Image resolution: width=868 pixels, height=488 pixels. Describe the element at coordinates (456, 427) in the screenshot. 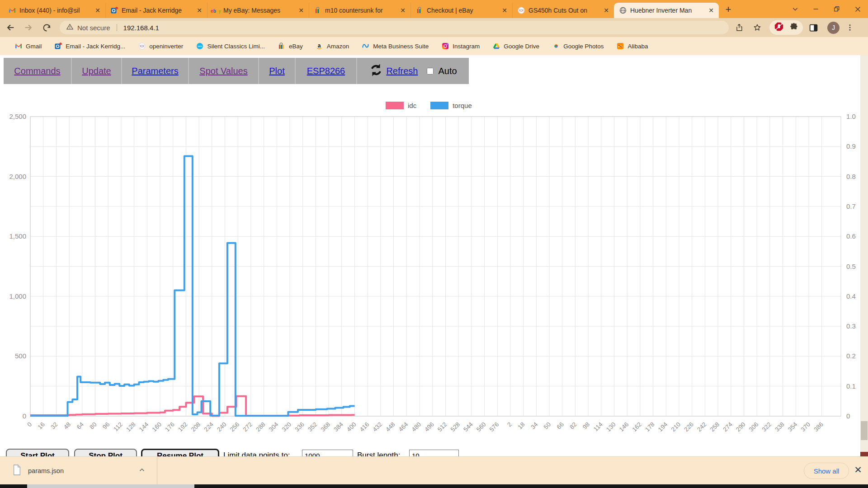

I see `x-tick-label: 528` at that location.